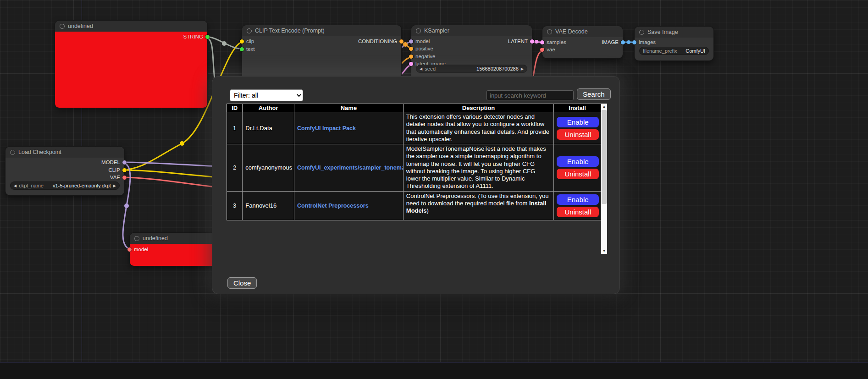  I want to click on decrement-icon: ◀, so click(421, 69).